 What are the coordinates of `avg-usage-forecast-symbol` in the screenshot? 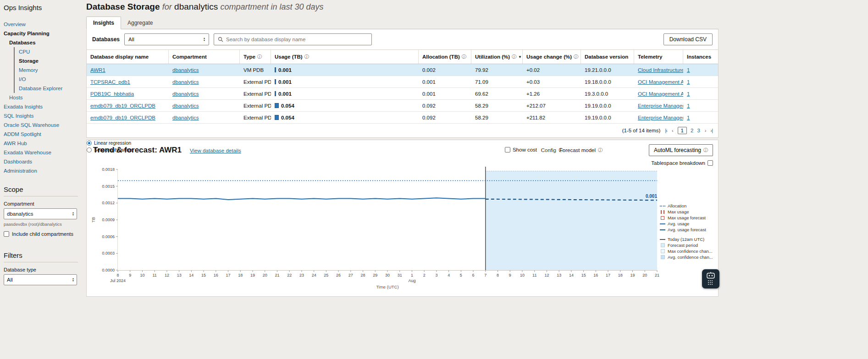 It's located at (663, 230).